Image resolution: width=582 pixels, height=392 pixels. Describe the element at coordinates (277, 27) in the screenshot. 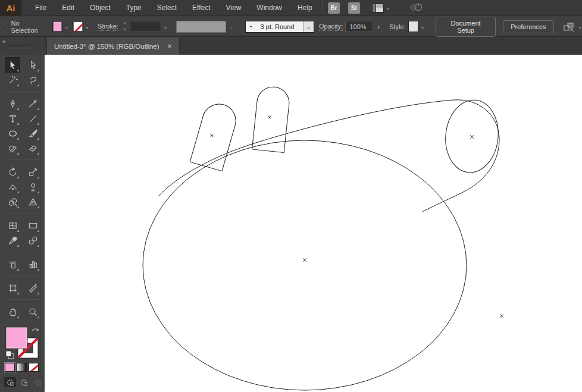

I see `brush-definition-value: 3 pt. Round` at that location.